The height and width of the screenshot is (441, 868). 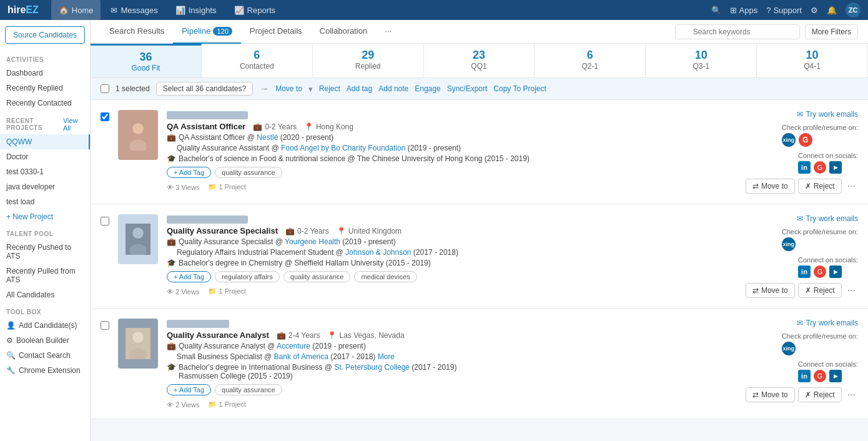 What do you see at coordinates (45, 142) in the screenshot?
I see `sidebar-item-qqww: QQWW` at bounding box center [45, 142].